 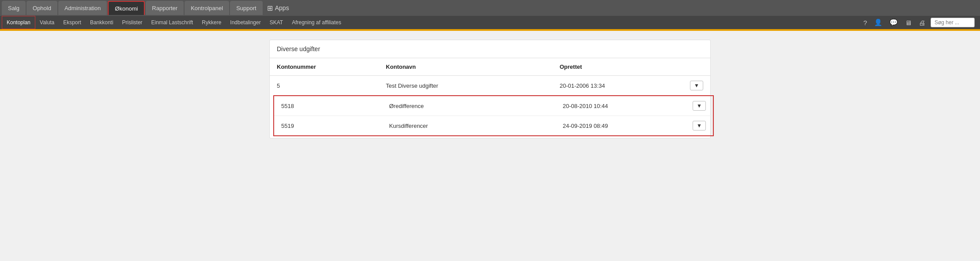 I want to click on apps-label: Apps, so click(x=282, y=8).